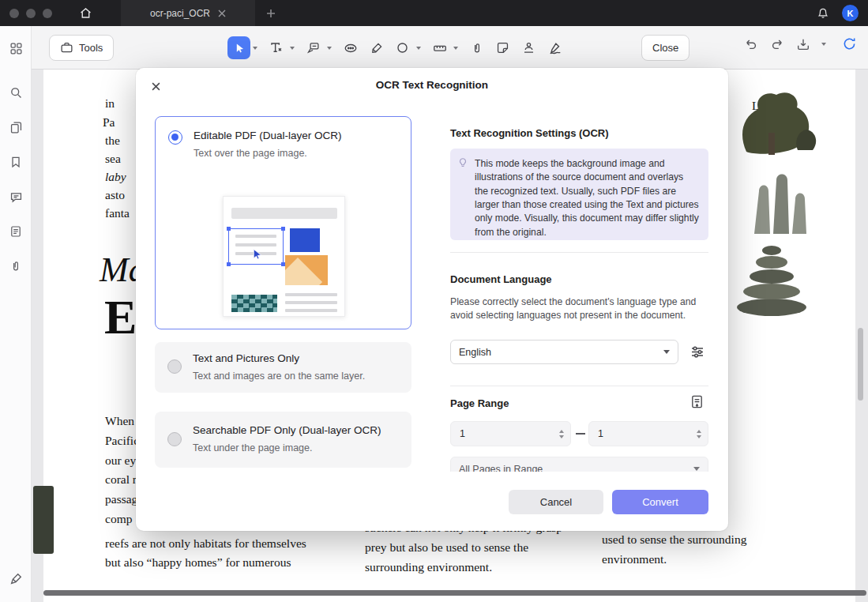 The width and height of the screenshot is (868, 602). What do you see at coordinates (283, 223) in the screenshot?
I see `option-editable-pdf: Editable PDF (Dual-layer OCR) Text over …` at bounding box center [283, 223].